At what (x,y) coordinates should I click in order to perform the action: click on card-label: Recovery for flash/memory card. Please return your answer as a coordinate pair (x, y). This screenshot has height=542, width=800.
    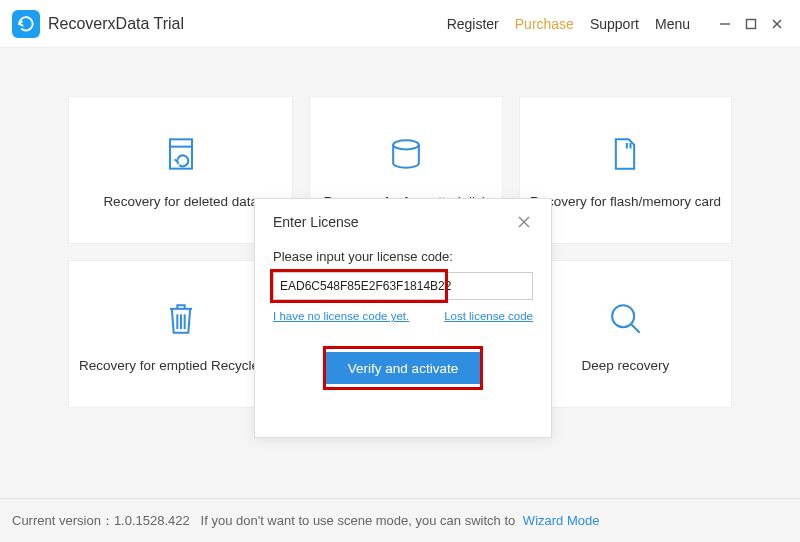
    Looking at the image, I should click on (626, 202).